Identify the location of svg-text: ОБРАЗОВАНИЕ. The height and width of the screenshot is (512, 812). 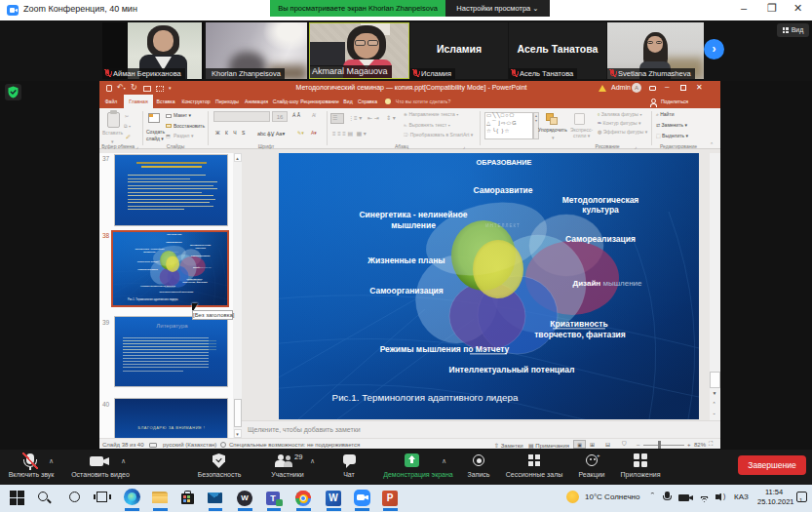
(505, 162).